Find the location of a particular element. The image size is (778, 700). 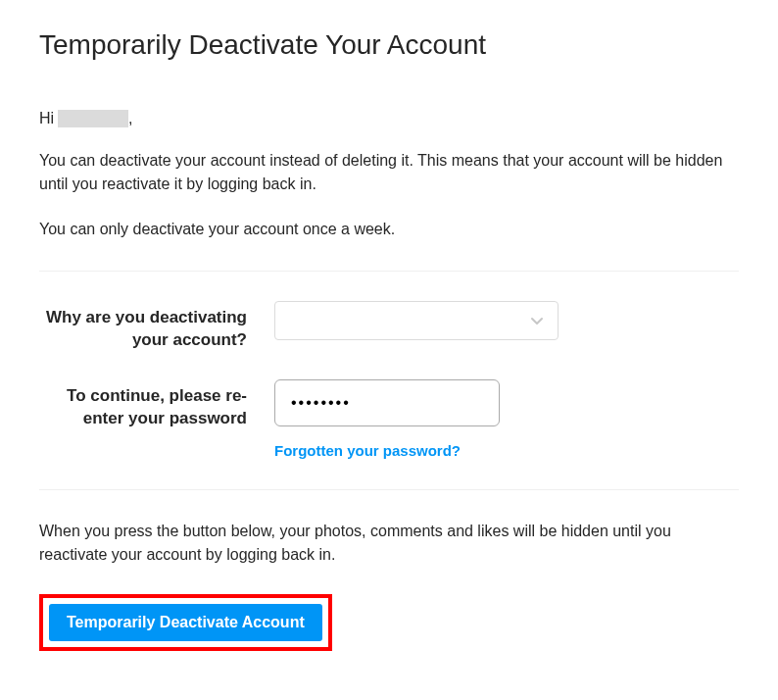

divider-bottom is located at coordinates (389, 490).